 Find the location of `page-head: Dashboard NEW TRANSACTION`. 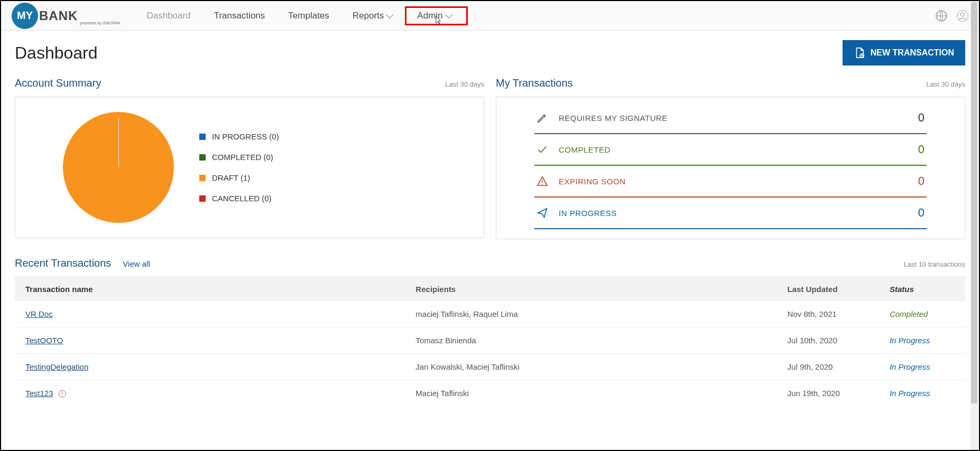

page-head: Dashboard NEW TRANSACTION is located at coordinates (490, 53).